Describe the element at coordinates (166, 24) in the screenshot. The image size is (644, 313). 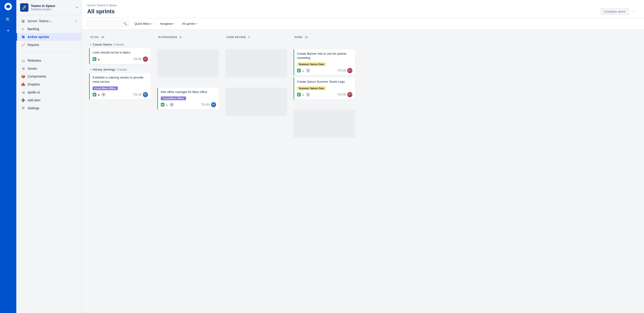
I see `assignee-label: Assignee` at that location.